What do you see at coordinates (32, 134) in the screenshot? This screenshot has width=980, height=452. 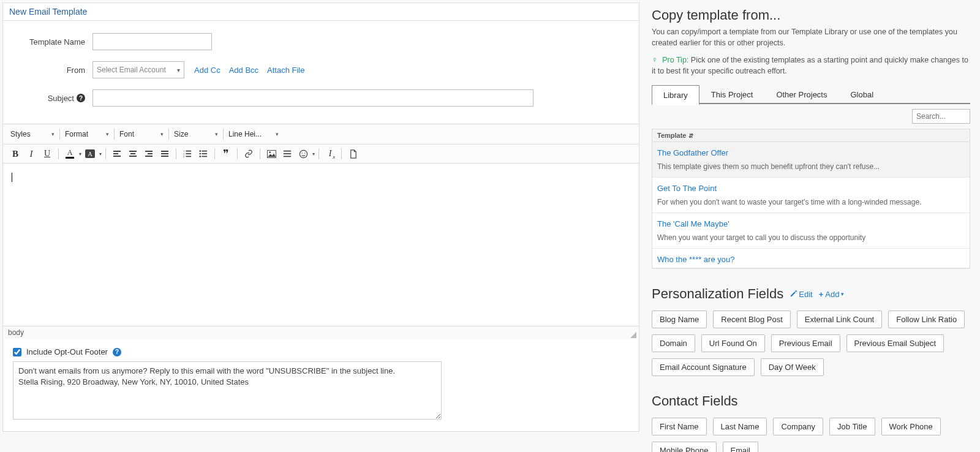 I see `styles-dropdown: Styles▾` at bounding box center [32, 134].